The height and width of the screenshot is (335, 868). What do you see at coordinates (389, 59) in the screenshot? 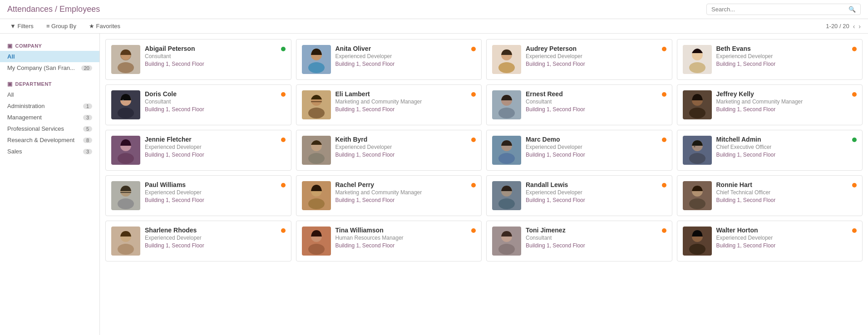
I see `employee-card: Anita Oliver Experienced Developer Build…` at bounding box center [389, 59].